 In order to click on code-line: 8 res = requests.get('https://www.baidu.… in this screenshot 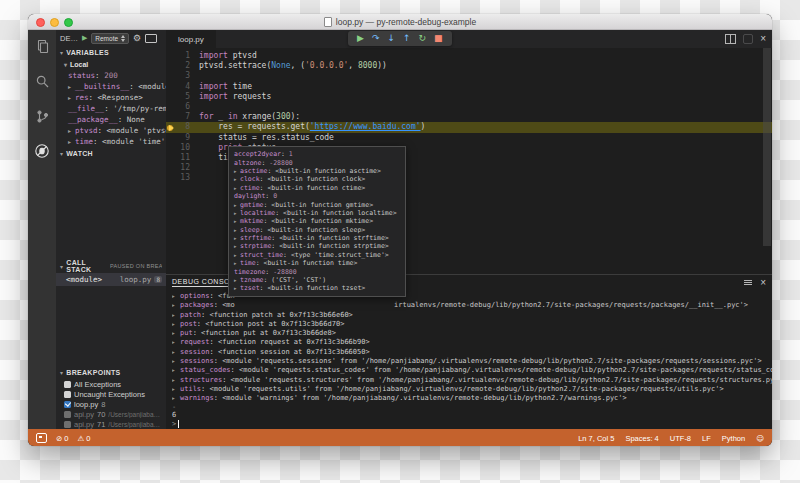, I will do `click(469, 127)`.